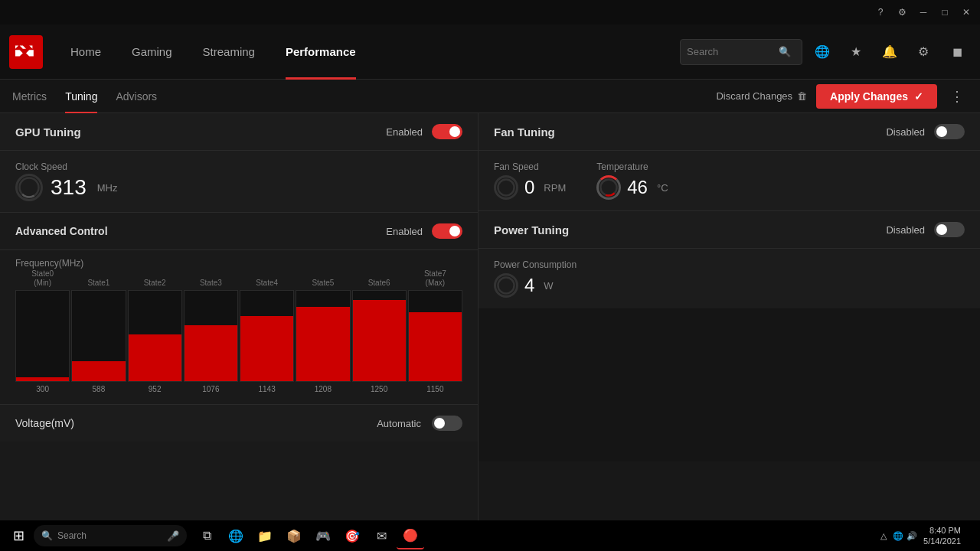 The height and width of the screenshot is (551, 980). What do you see at coordinates (136, 96) in the screenshot?
I see `tab-advisors: Advisors` at bounding box center [136, 96].